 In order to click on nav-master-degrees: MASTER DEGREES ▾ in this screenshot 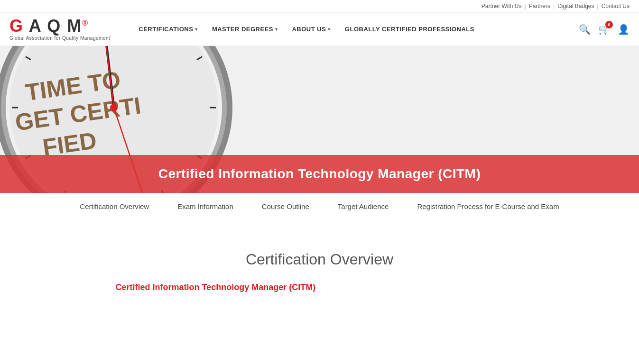, I will do `click(245, 29)`.